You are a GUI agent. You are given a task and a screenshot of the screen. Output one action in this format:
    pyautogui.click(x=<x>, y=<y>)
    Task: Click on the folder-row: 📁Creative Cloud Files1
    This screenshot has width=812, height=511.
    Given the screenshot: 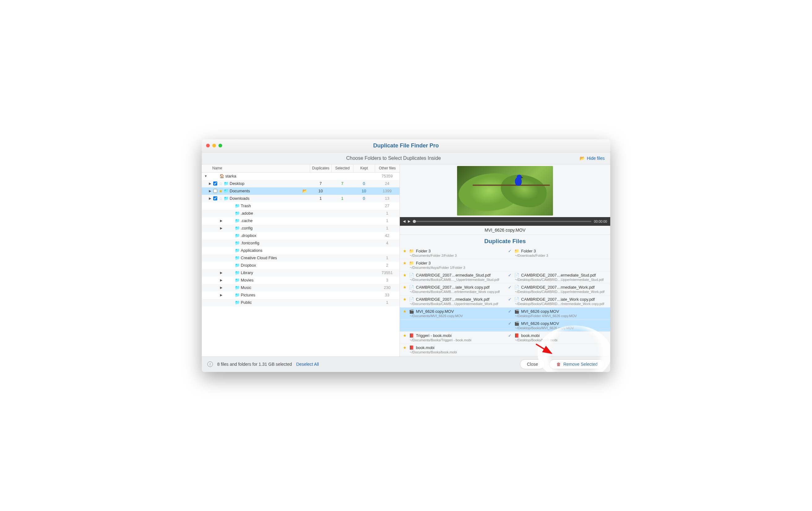 What is the action you would take?
    pyautogui.click(x=301, y=258)
    